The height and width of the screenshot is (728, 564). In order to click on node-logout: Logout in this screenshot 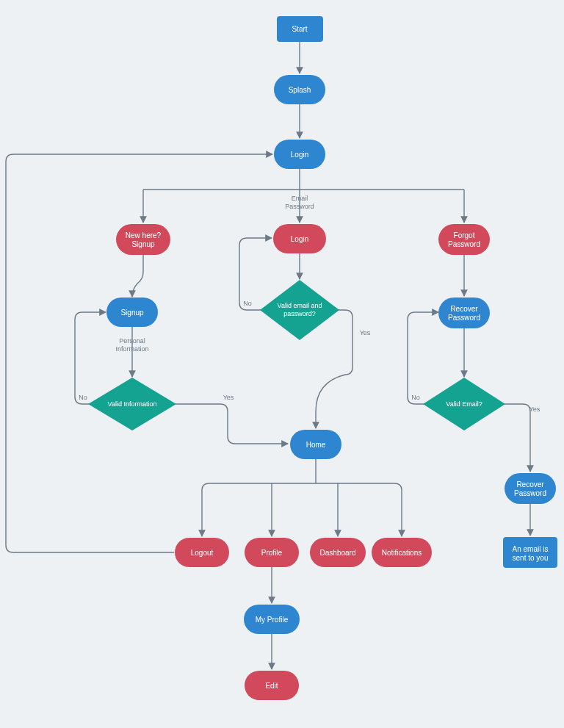, I will do `click(202, 552)`.